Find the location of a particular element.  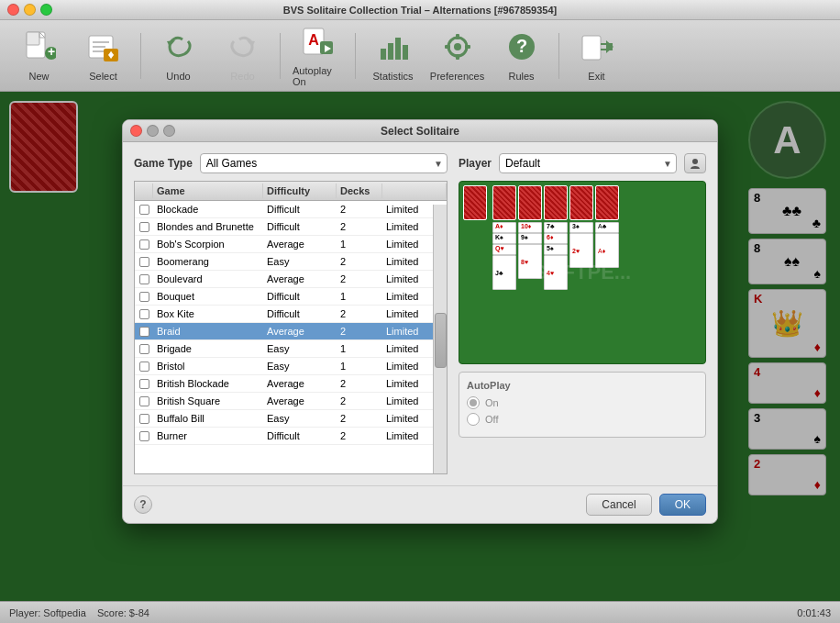

game-row: British Square Average 2 Limited is located at coordinates (291, 402).